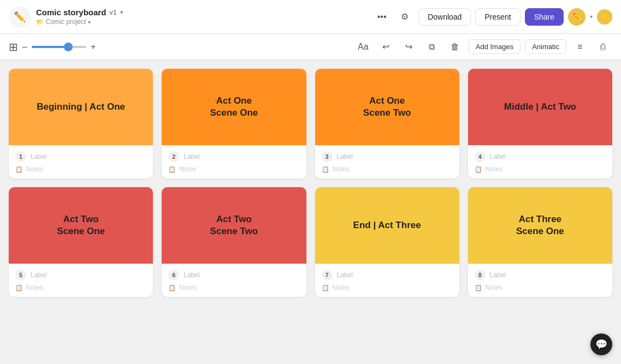  I want to click on redo-button: ↪, so click(409, 47).